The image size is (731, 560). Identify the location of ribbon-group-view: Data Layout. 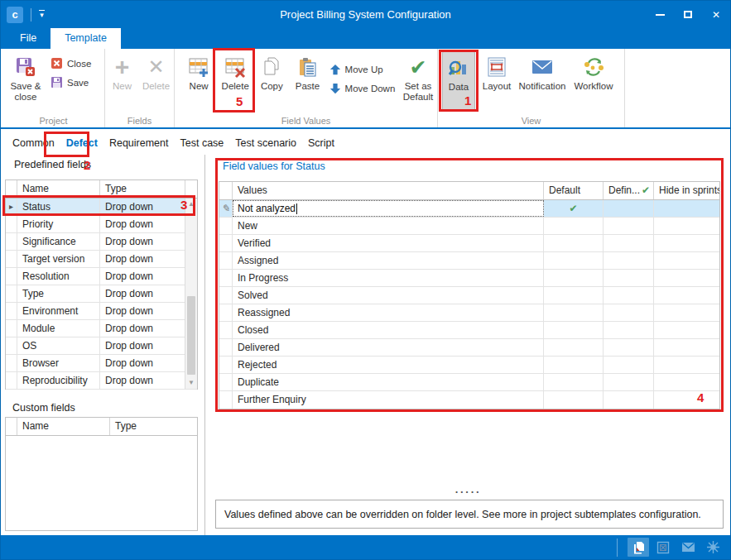
(531, 88).